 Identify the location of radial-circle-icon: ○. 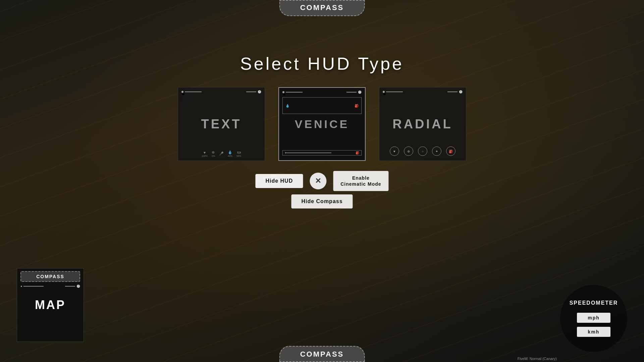
(423, 151).